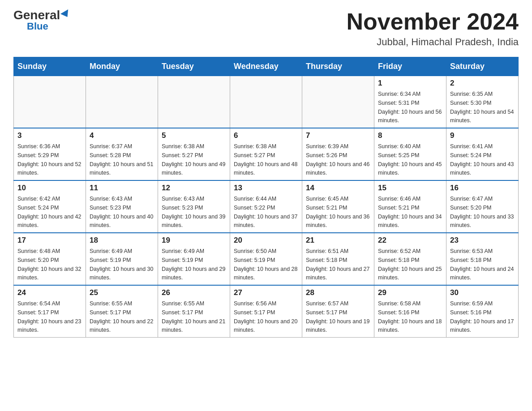  Describe the element at coordinates (482, 159) in the screenshot. I see `day-info: Sunrise: 6:41 AMSunset: 5:24 PMDaylight:…` at that location.